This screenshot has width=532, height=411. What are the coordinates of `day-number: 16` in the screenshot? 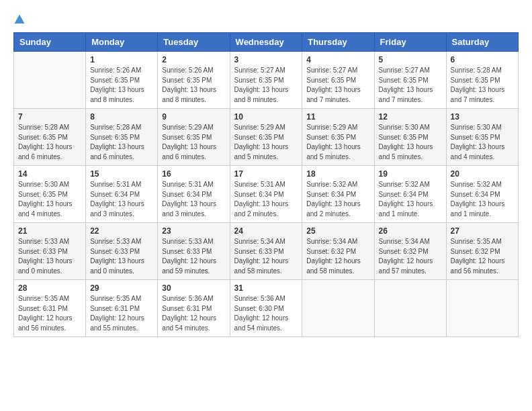 It's located at (193, 174).